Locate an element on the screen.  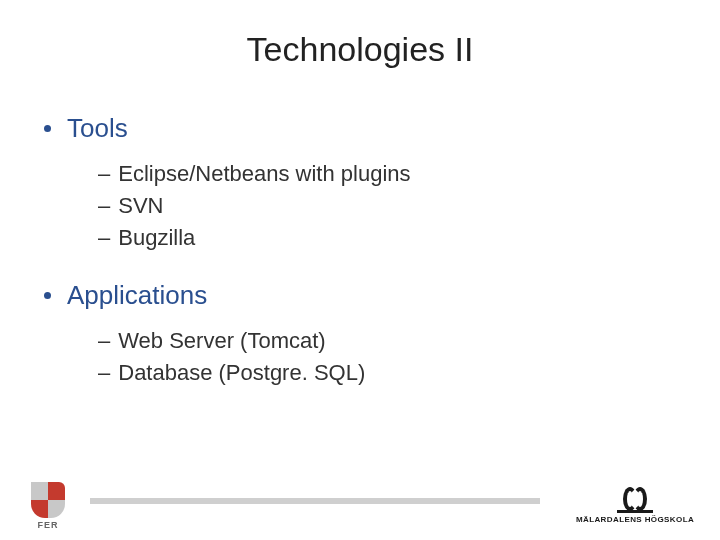
fer-logo-label: FER is located at coordinates (48, 525).